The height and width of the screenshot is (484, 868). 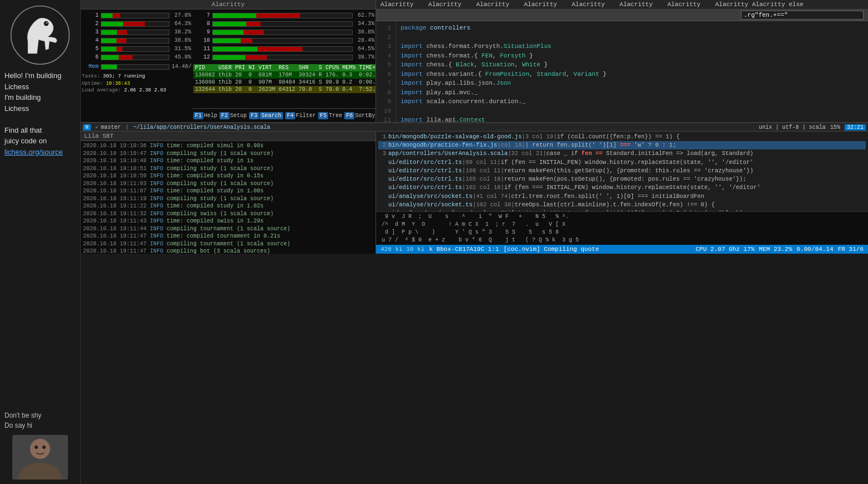 I want to click on vim-statusline: N ✓ master | ~/lila/app/controllers/User…, so click(x=475, y=127).